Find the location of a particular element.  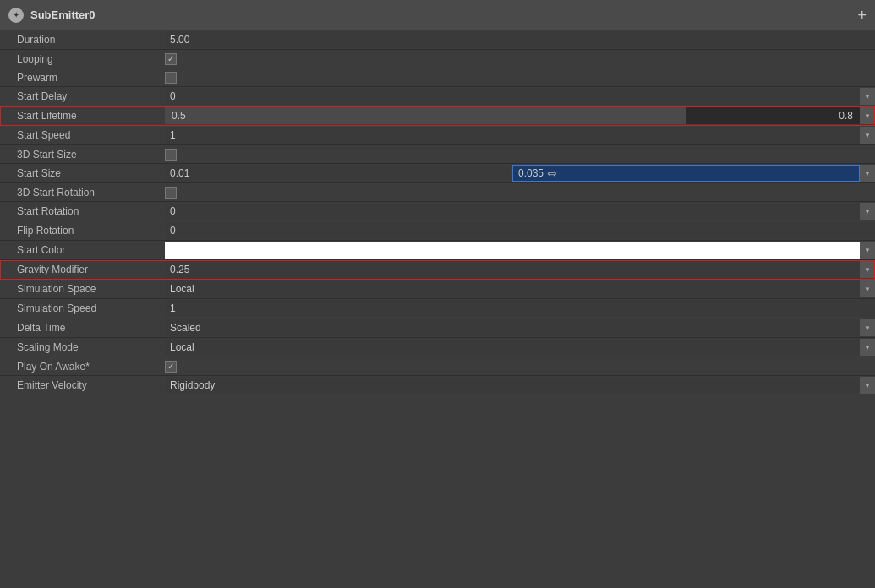

value-scaling_mode: Local is located at coordinates (512, 347).